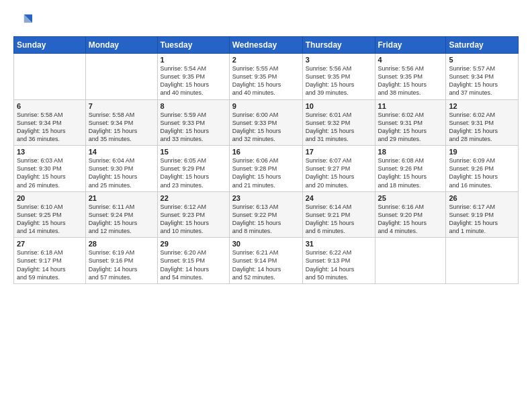 The height and width of the screenshot is (411, 532). I want to click on calendar-cell: 28Sunrise: 6:19 AM Sunset: 9:16 PM Dayli…, so click(121, 261).